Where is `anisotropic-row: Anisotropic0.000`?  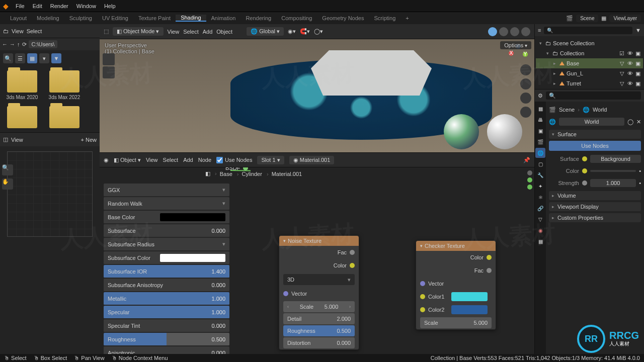 anisotropic-row: Anisotropic0.000 is located at coordinates (167, 350).